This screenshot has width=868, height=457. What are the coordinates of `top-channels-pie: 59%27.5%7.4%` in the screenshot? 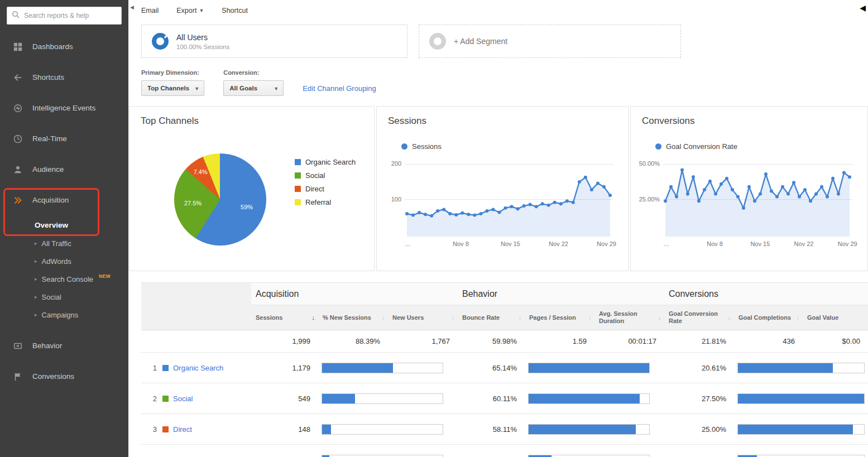 It's located at (220, 200).